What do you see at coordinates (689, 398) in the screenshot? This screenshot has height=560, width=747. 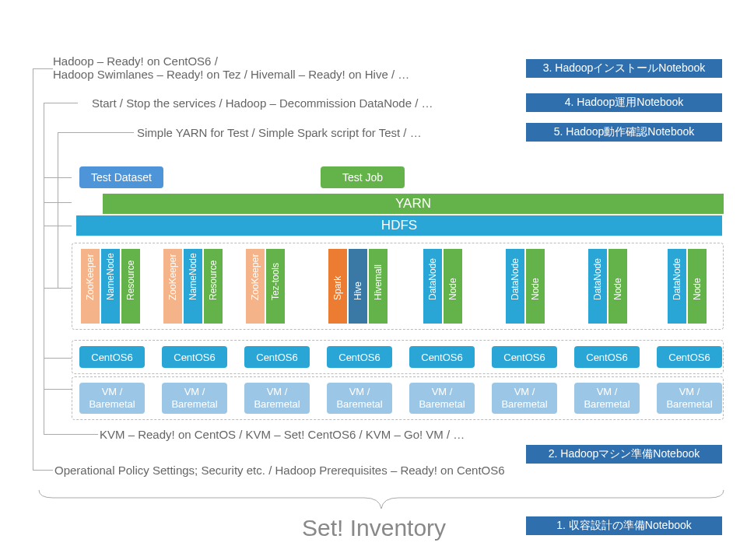 I see `hw-8: VM /Baremetal` at bounding box center [689, 398].